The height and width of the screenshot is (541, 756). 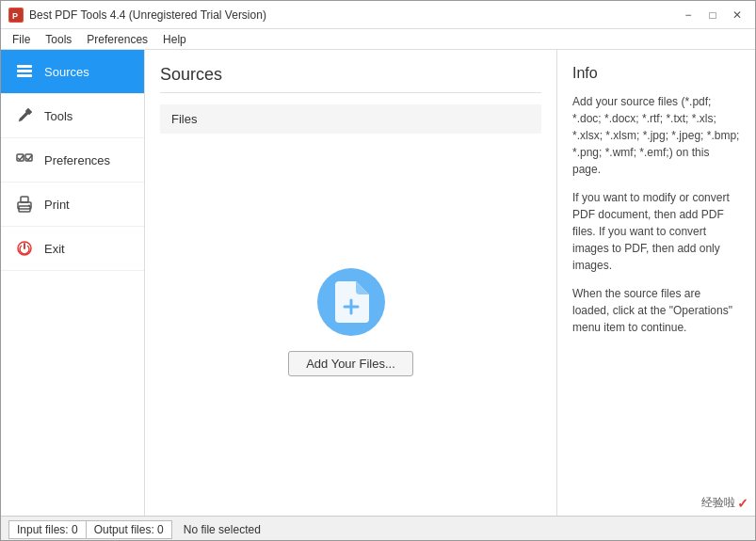 I want to click on window-title: Best PDF Tools 4.4 (Unregistered Trial V…, so click(x=354, y=15).